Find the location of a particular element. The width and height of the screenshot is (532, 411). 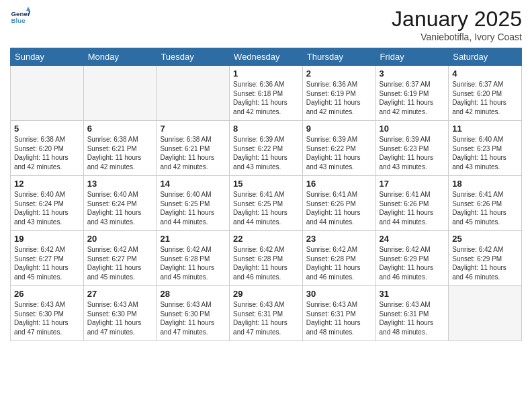

day-info: Sunrise: 6:36 AM Sunset: 6:19 PM Dayligh… is located at coordinates (339, 98).